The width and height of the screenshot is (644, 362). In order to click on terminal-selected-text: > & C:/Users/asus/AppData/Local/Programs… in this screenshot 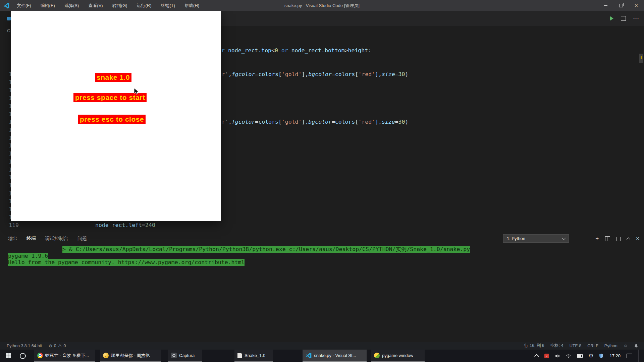, I will do `click(266, 249)`.